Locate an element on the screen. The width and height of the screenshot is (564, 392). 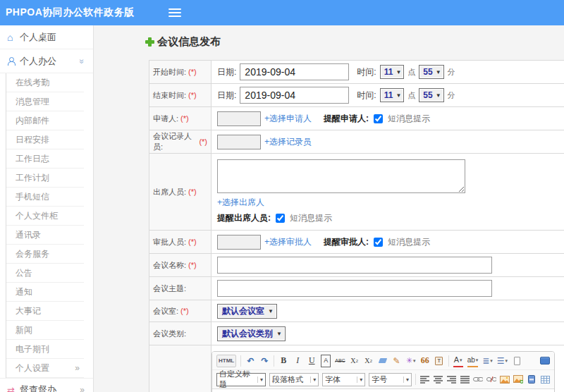
applicant-sms-checkbox is located at coordinates (378, 118).